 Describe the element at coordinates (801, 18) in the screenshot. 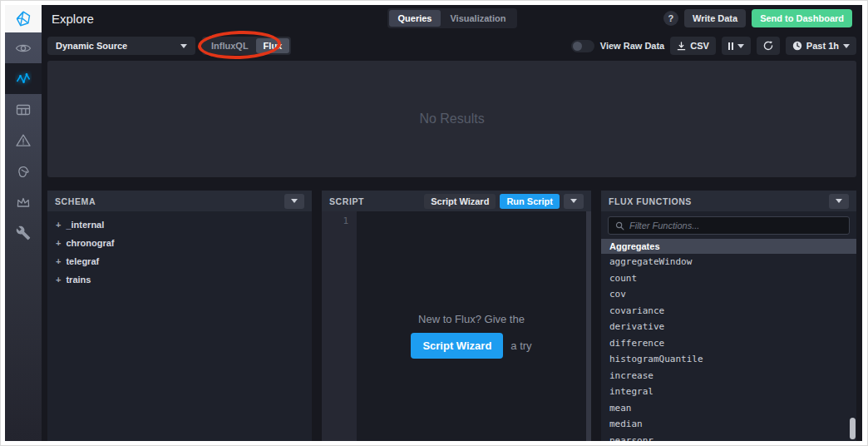

I see `send-to-dashboard-button: Send to Dashboard` at that location.